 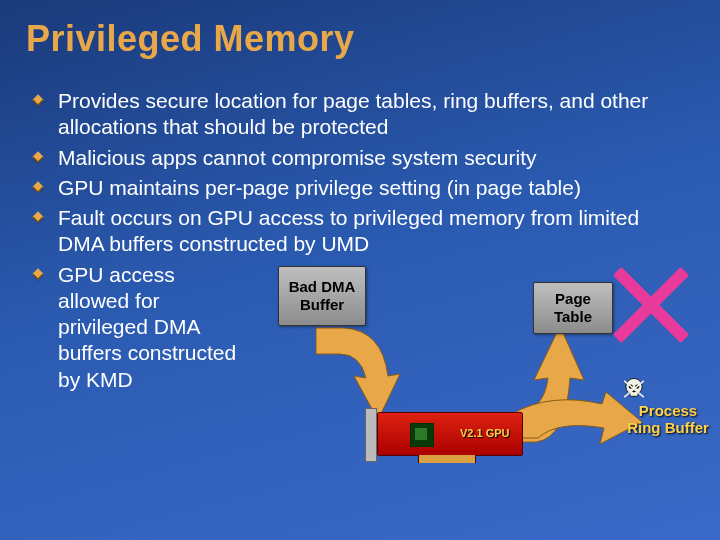 I want to click on bullet-item: Fault occurs on GPU access to privileged…, so click(x=360, y=232).